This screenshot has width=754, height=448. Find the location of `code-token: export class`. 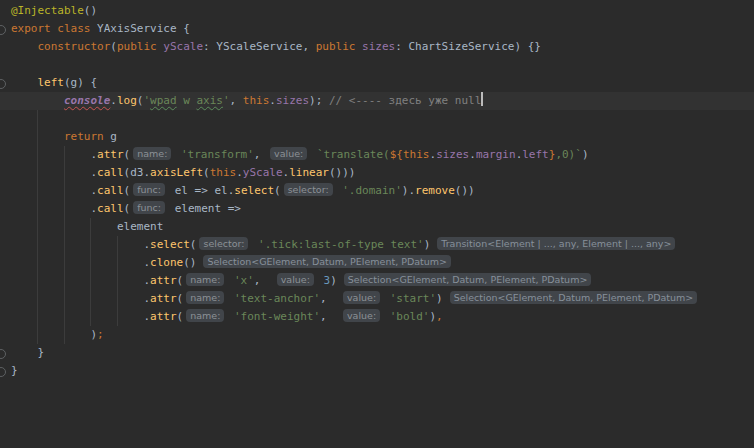

code-token: export class is located at coordinates (50, 28).